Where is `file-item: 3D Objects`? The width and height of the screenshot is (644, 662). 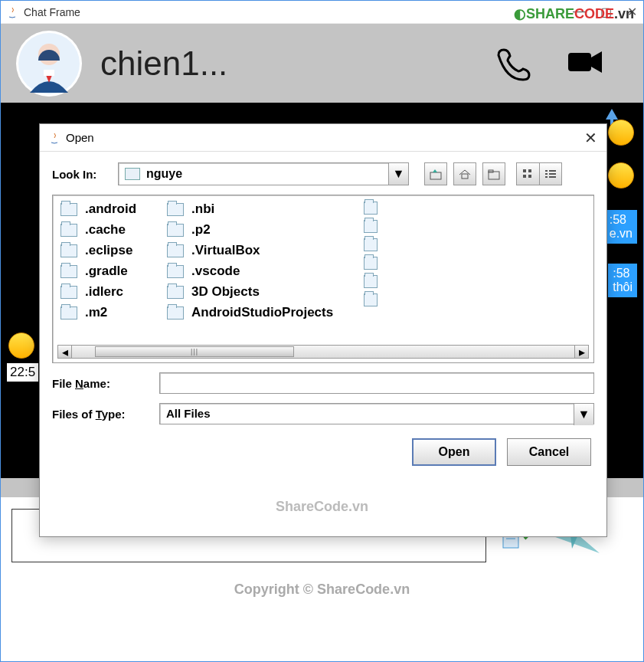 file-item: 3D Objects is located at coordinates (250, 292).